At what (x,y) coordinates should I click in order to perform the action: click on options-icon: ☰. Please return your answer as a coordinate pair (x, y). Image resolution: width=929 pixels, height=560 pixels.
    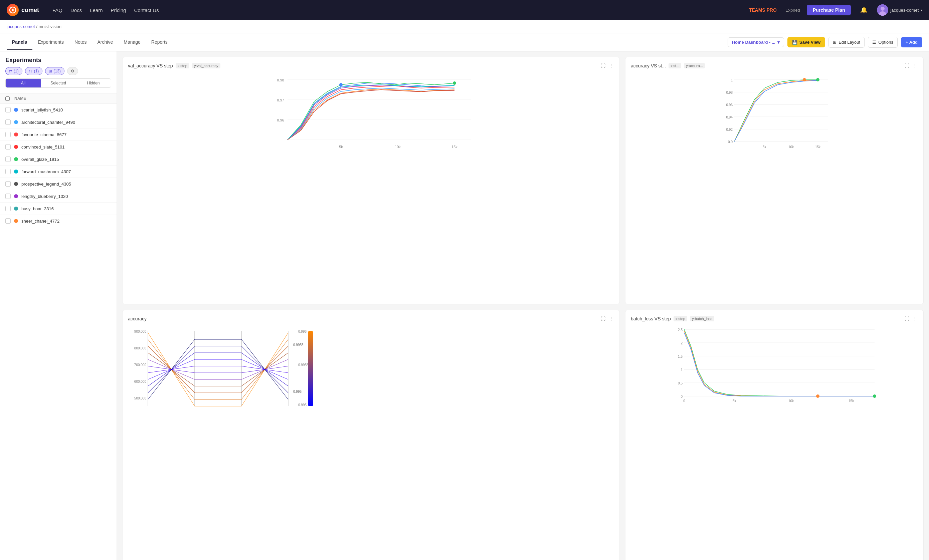
    Looking at the image, I should click on (874, 42).